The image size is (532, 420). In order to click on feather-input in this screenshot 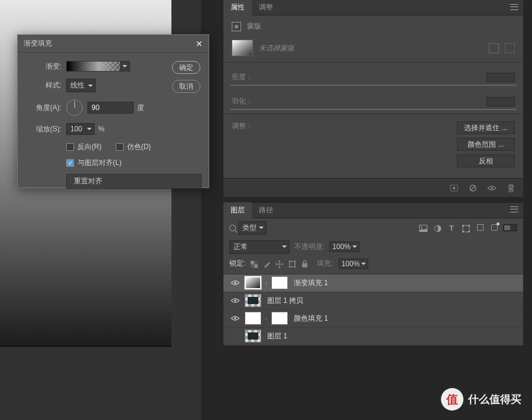, I will do `click(501, 102)`.